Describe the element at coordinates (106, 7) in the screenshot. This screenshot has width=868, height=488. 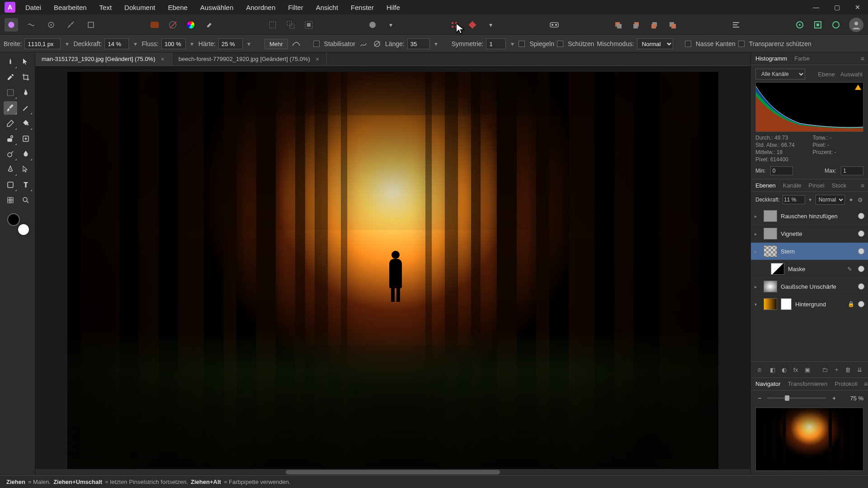
I see `menu-text: Text` at that location.